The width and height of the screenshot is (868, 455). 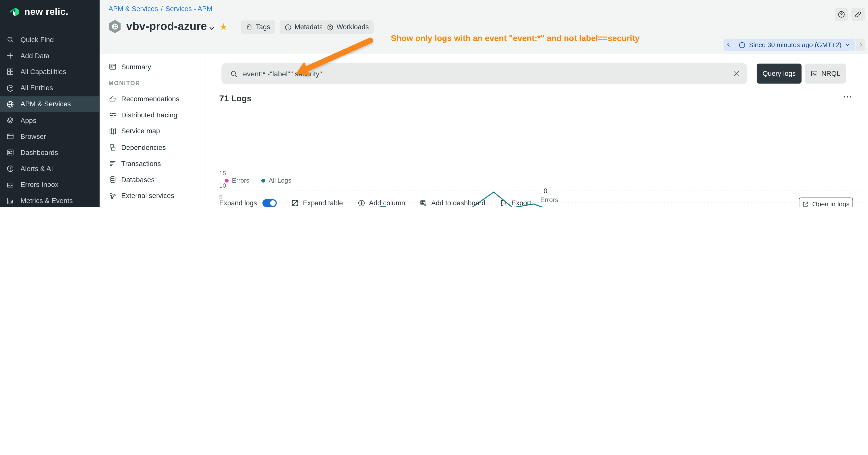 I want to click on subnav-item-summary: Summary, so click(x=152, y=67).